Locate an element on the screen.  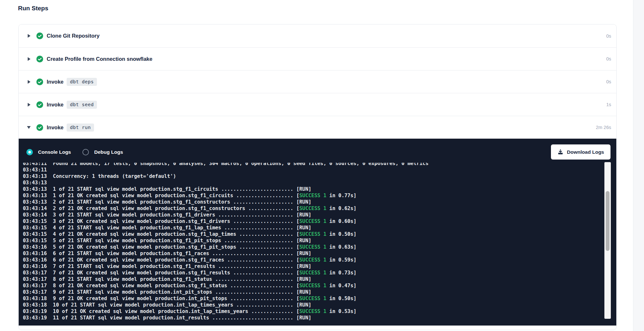
step-label: Clone Git Repository is located at coordinates (73, 36).